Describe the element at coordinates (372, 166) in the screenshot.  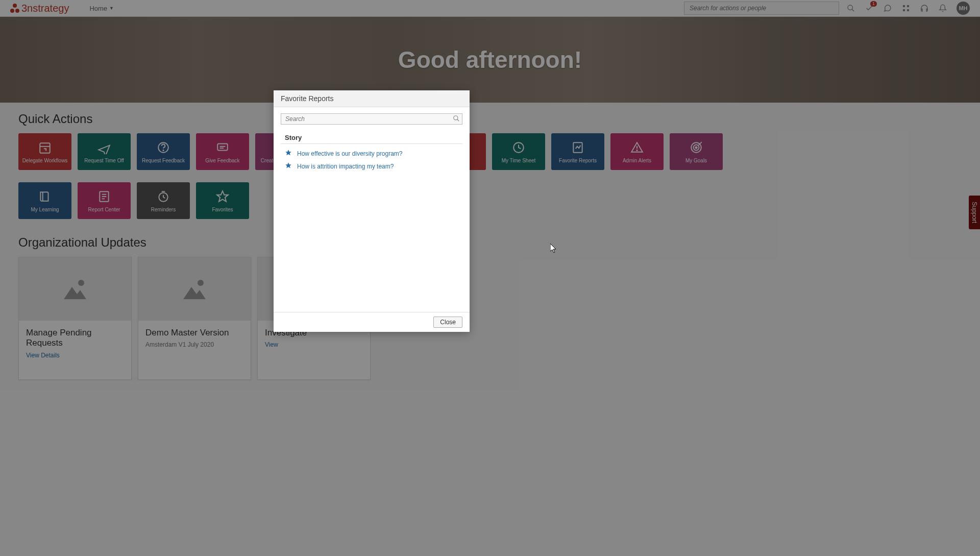
I see `report-row: How is attrition impacting my team?` at that location.